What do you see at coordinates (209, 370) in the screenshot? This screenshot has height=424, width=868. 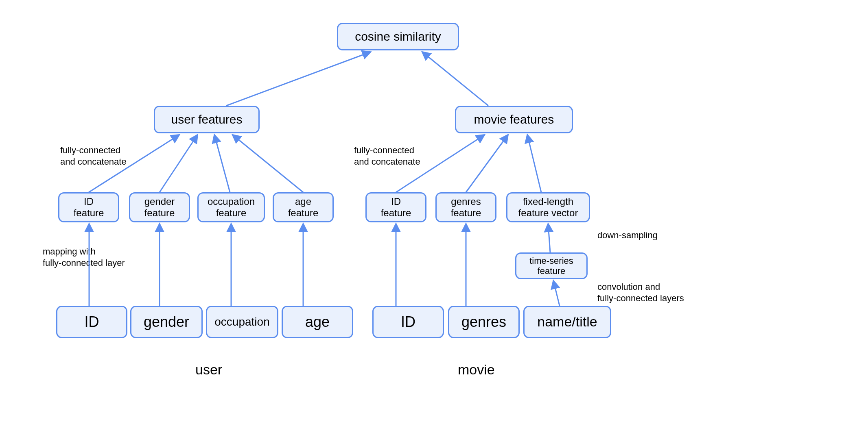 I see `label-user-title: user` at bounding box center [209, 370].